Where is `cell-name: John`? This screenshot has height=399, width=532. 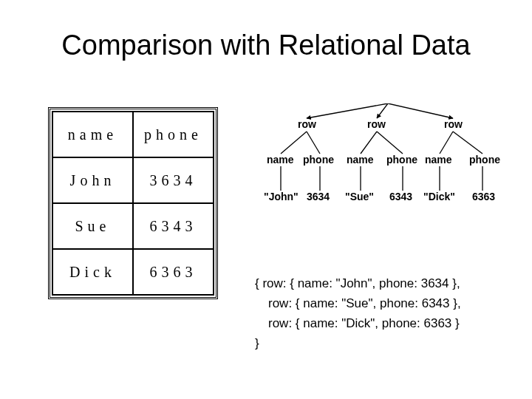 cell-name: John is located at coordinates (93, 180).